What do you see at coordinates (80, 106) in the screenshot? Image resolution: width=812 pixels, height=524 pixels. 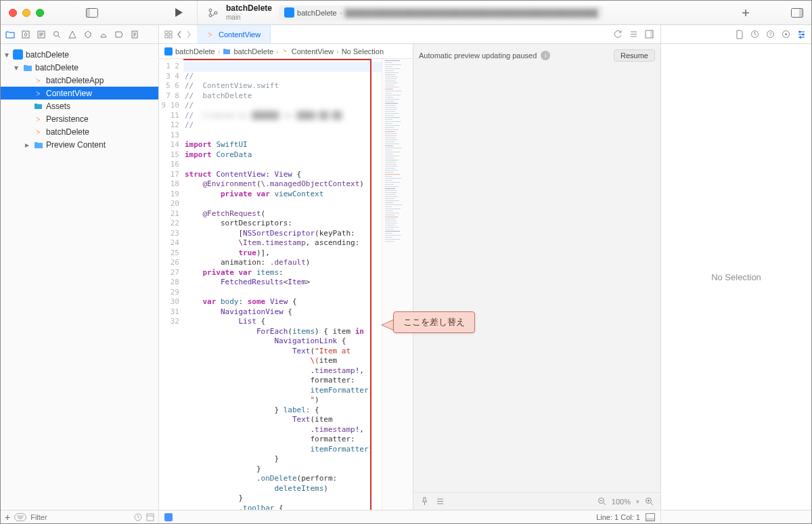 I see `navigator-file: Assets` at bounding box center [80, 106].